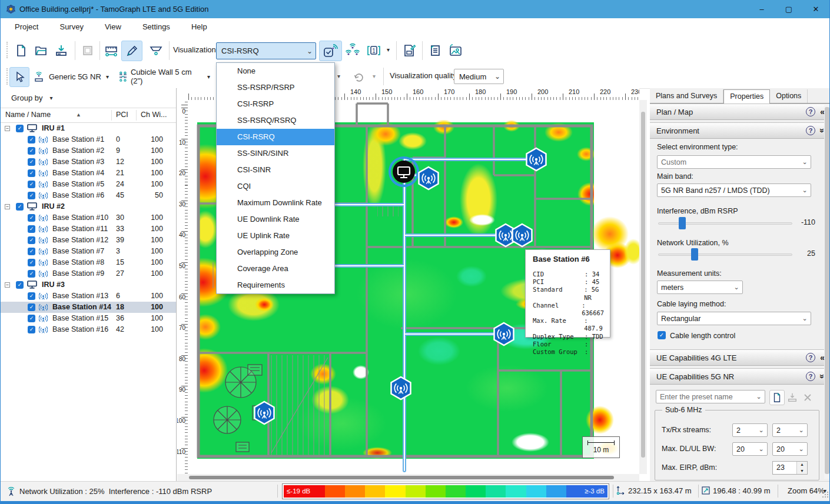  Describe the element at coordinates (734, 162) in the screenshot. I see `env-type-combo: Custom ⌄` at that location.